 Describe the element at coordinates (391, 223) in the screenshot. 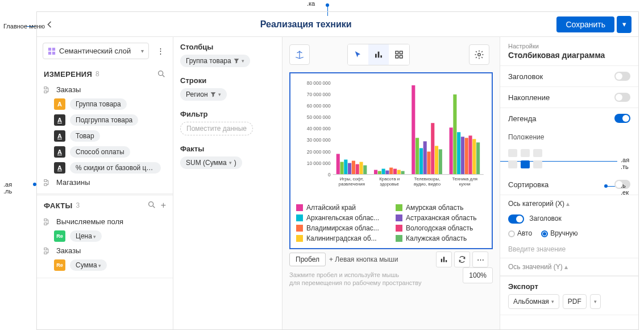

I see `chart-legend: Алтайский крайАмурская областьАрхангельс…` at that location.